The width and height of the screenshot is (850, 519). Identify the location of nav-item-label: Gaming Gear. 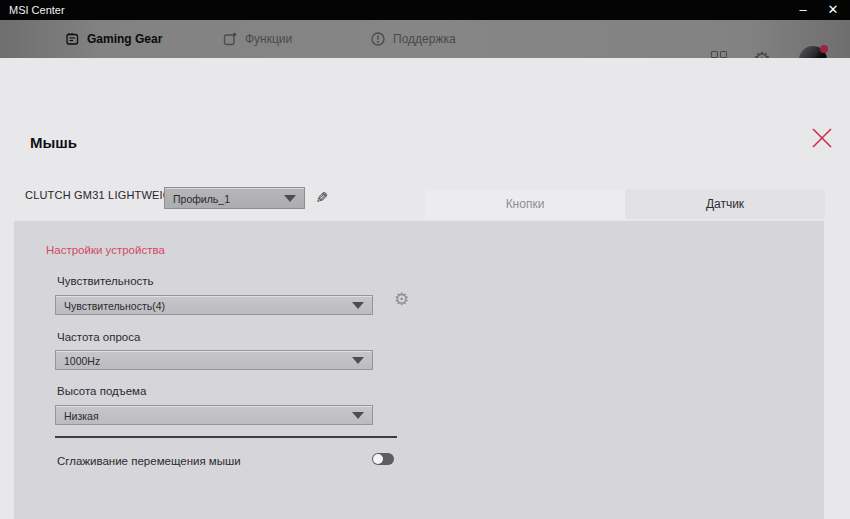
(124, 39).